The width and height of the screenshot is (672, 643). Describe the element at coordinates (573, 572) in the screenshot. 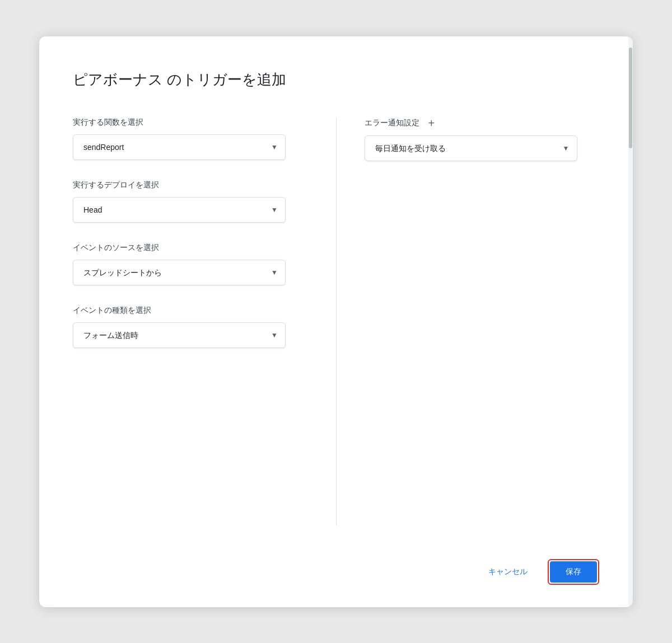

I see `save-button-wrapper: 保存` at that location.